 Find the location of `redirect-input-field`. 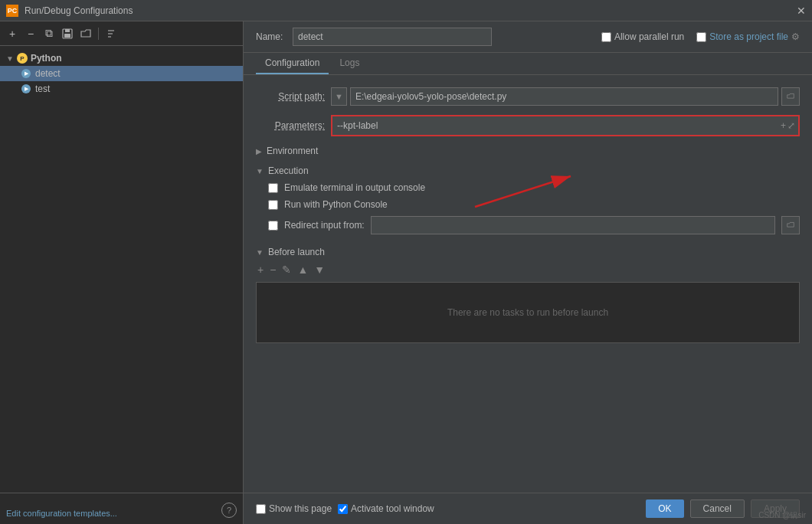

redirect-input-field is located at coordinates (573, 225).